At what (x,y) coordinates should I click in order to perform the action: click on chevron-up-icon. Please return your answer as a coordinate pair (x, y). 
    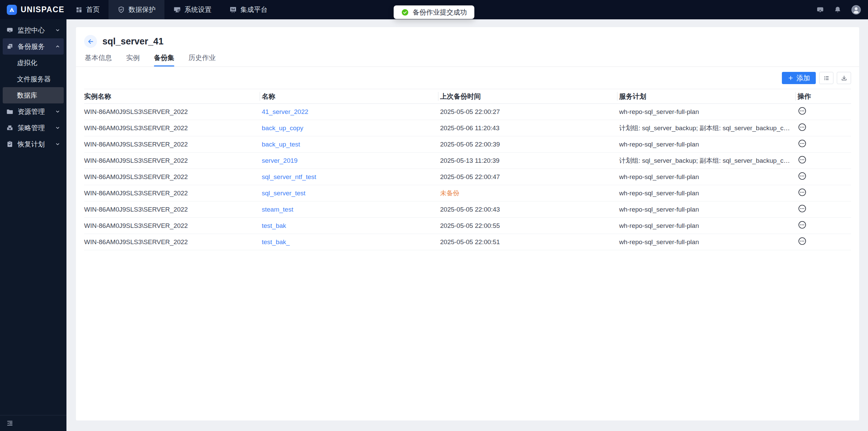
    Looking at the image, I should click on (58, 46).